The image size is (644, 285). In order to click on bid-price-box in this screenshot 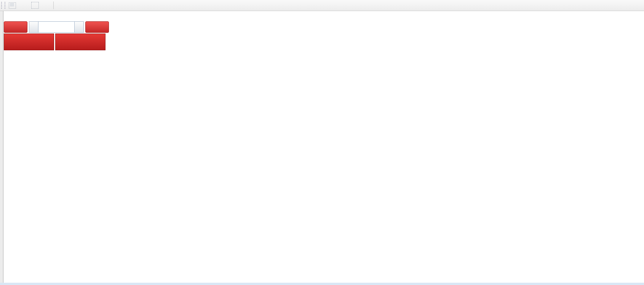, I will do `click(29, 42)`.